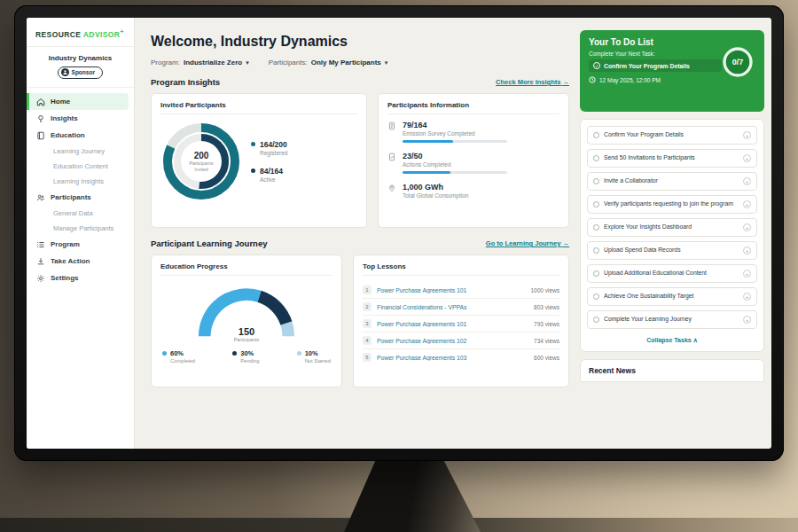 This screenshot has width=798, height=532. I want to click on task-row: Verify participants requesting to join t…, so click(672, 204).